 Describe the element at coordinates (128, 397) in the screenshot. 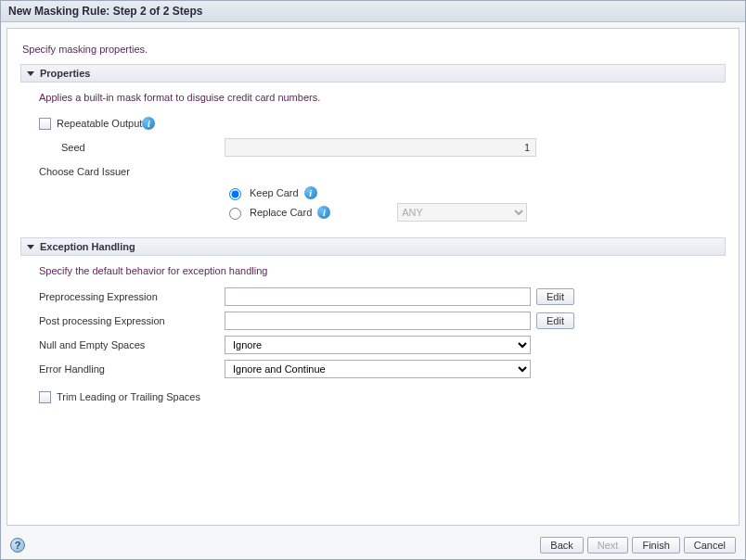

I see `trim-spaces-label: Trim Leading or Trailing Spaces` at that location.